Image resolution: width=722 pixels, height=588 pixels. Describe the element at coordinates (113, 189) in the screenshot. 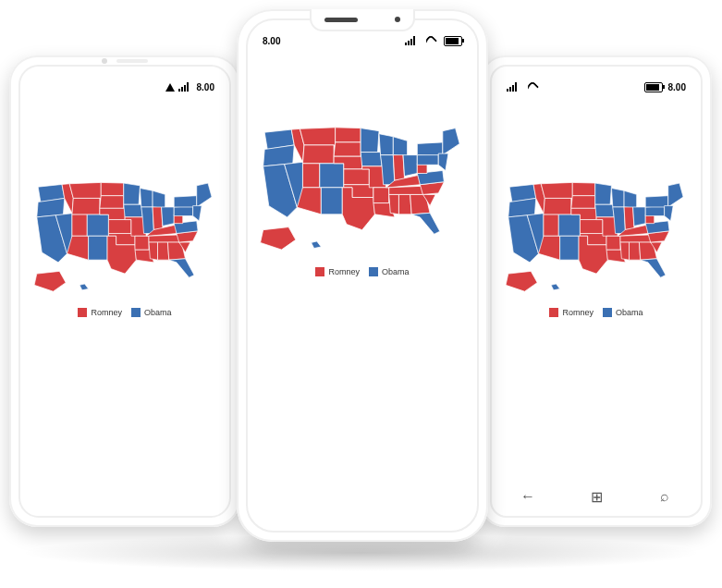

I see `state-nd` at that location.